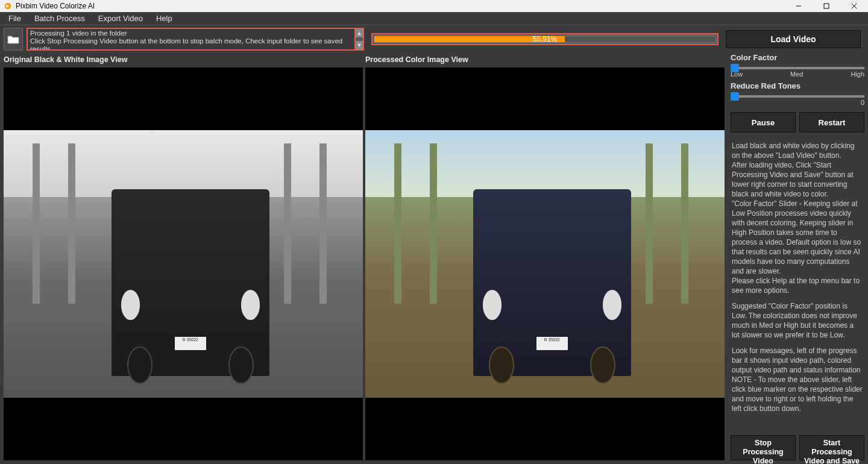 The height and width of the screenshot is (464, 868). Describe the element at coordinates (799, 6) in the screenshot. I see `minimize-button` at that location.